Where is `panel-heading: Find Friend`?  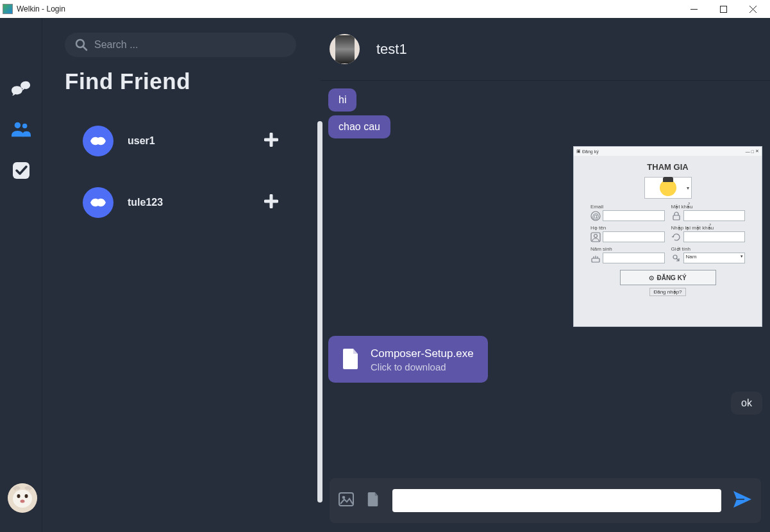 panel-heading: Find Friend is located at coordinates (181, 81).